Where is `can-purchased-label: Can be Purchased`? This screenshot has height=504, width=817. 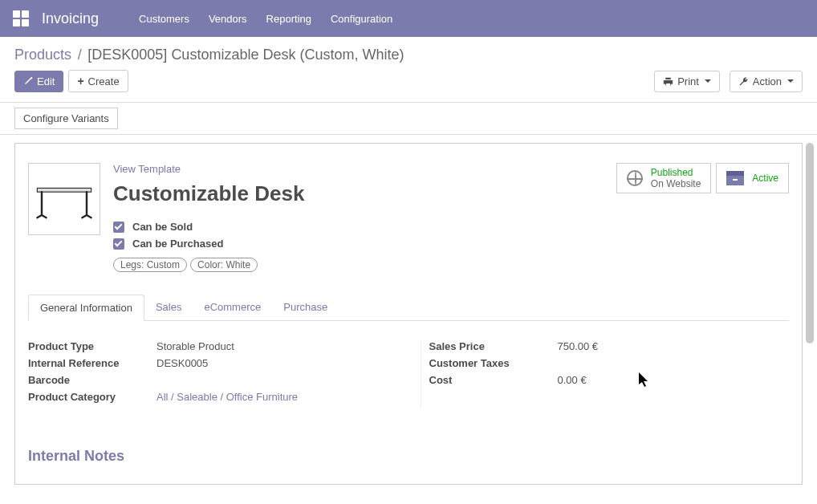
can-purchased-label: Can be Purchased is located at coordinates (178, 244).